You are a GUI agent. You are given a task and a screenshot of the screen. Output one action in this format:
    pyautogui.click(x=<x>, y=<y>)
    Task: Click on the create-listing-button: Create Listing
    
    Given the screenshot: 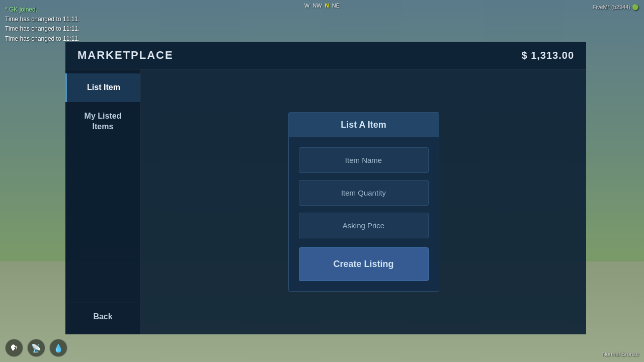 What is the action you would take?
    pyautogui.click(x=364, y=264)
    